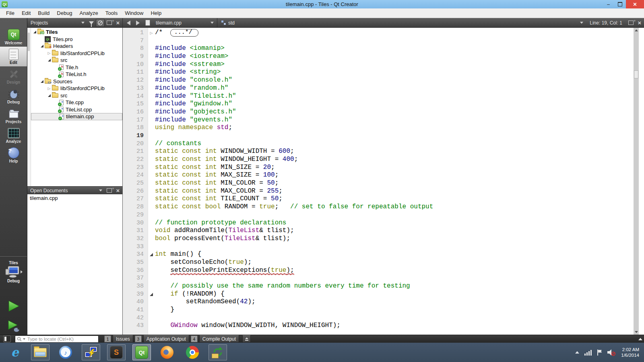 This screenshot has width=644, height=362. I want to click on run-debug-button, so click(14, 327).